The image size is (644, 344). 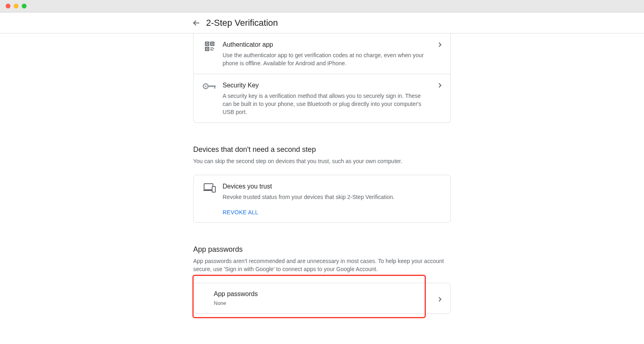 I want to click on authenticator-app-desc: Use the authenticator app to get verific…, so click(x=325, y=59).